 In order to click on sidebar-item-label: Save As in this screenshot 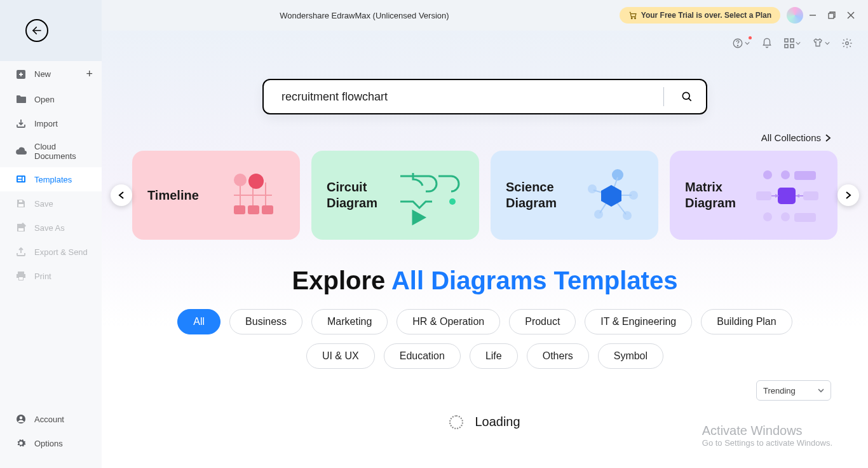, I will do `click(50, 228)`.